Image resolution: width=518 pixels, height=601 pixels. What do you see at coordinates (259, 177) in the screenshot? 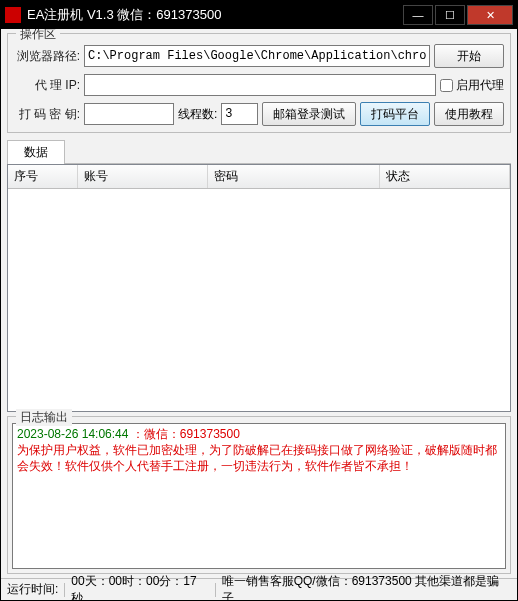
I see `grid-header: 序号 账号 密码 状态` at bounding box center [259, 177].